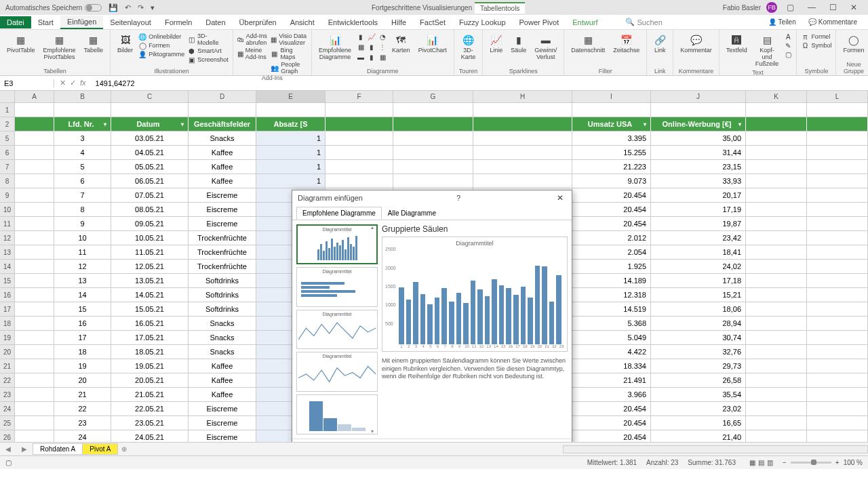  I want to click on table-header: Absatz [S, so click(291, 125).